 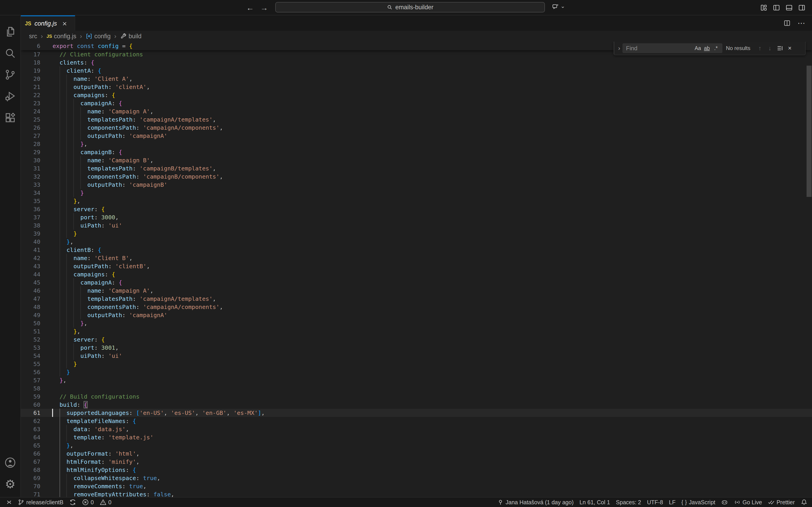 What do you see at coordinates (264, 8) in the screenshot?
I see `nav-forward-button: →` at bounding box center [264, 8].